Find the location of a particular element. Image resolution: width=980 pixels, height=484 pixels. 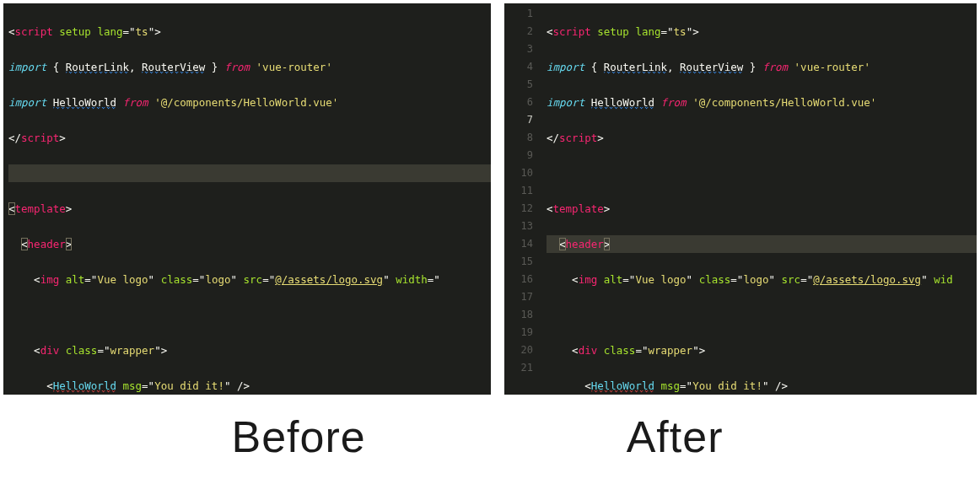

line-number-gutter: 1 2 3 4 5 6 7 8 9 10 11 12 13 14 15 16 1… is located at coordinates (523, 199).